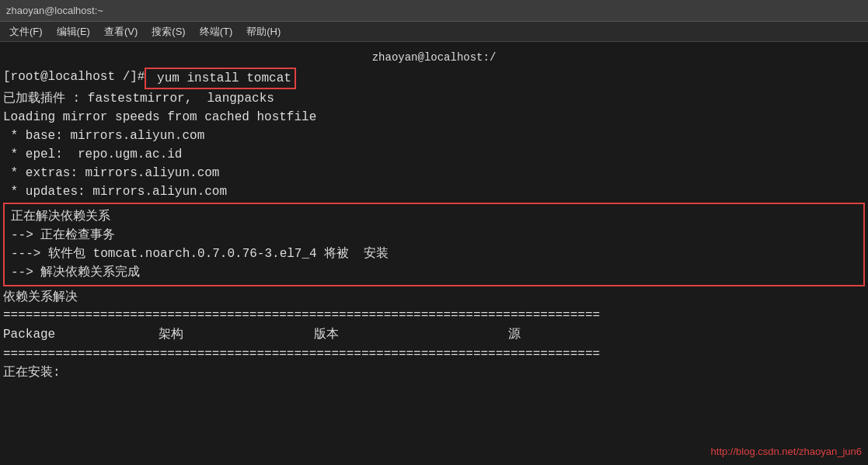  I want to click on res-line-2: --> 正在检查事务, so click(434, 235).